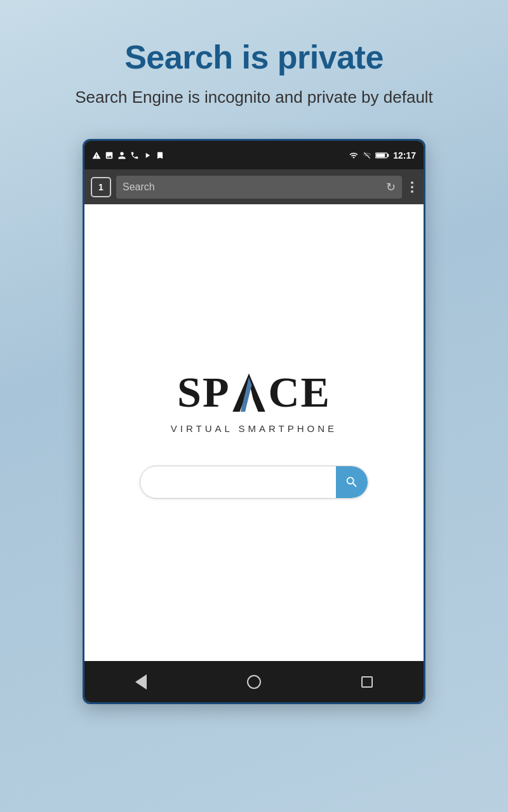 Image resolution: width=508 pixels, height=812 pixels. Describe the element at coordinates (238, 482) in the screenshot. I see `search-input` at that location.